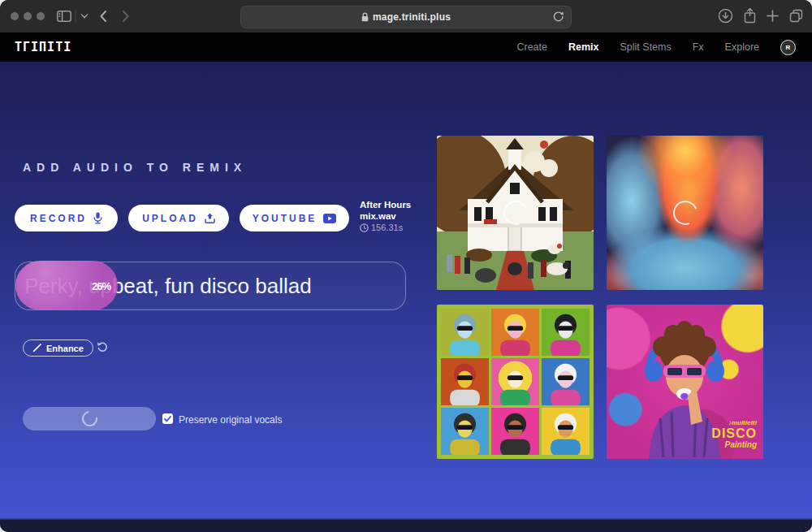 The width and height of the screenshot is (812, 532). I want to click on remix-submit-button, so click(89, 419).